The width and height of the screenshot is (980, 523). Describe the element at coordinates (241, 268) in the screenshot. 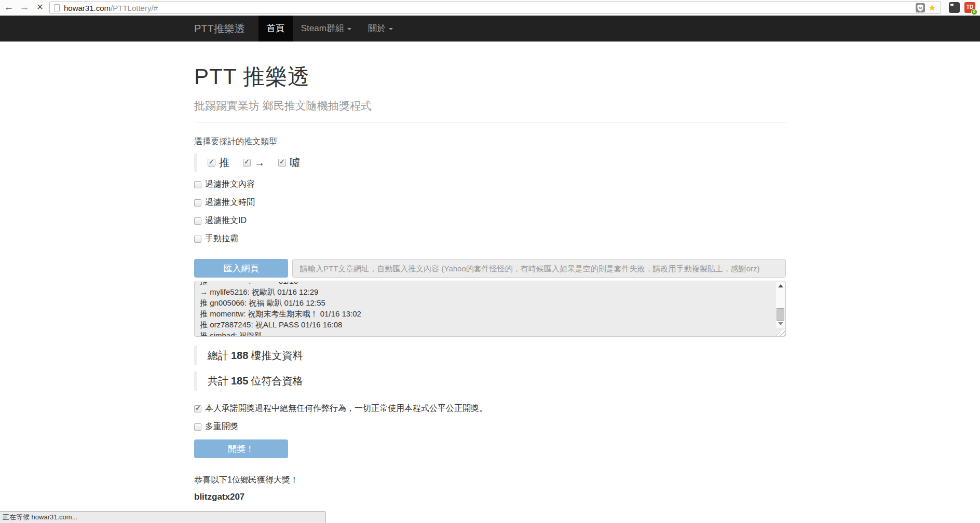

I see `import-url-button: 匯入網頁` at that location.